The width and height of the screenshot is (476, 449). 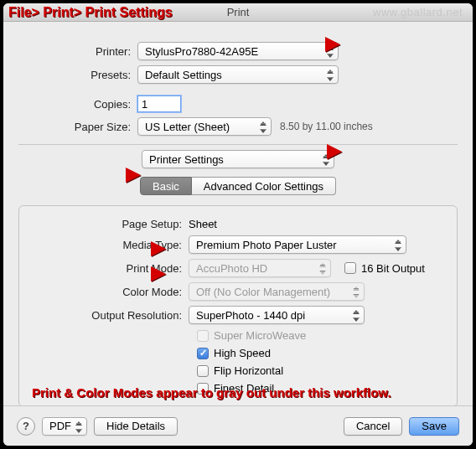 What do you see at coordinates (70, 75) in the screenshot?
I see `presets-label: Presets:` at bounding box center [70, 75].